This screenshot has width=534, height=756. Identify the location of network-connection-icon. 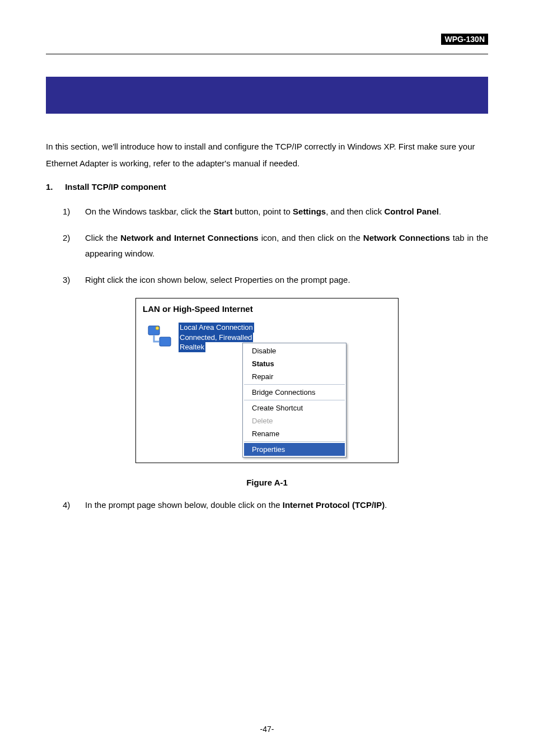
(160, 336).